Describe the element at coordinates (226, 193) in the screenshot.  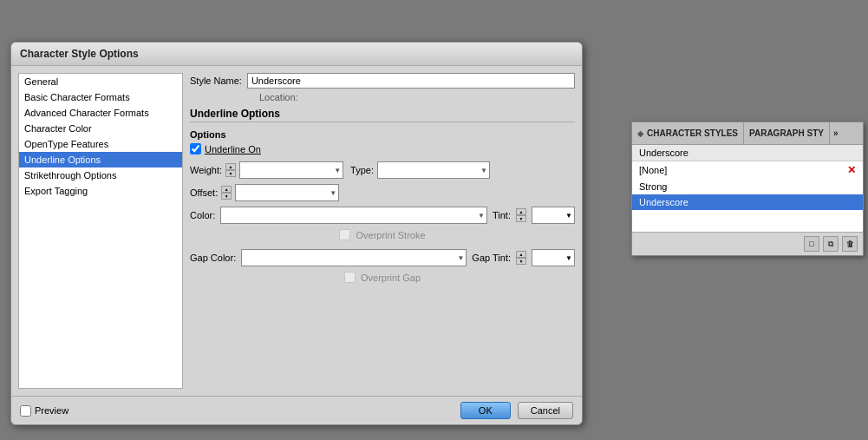
I see `offset-spinner: ▲ ▼` at that location.